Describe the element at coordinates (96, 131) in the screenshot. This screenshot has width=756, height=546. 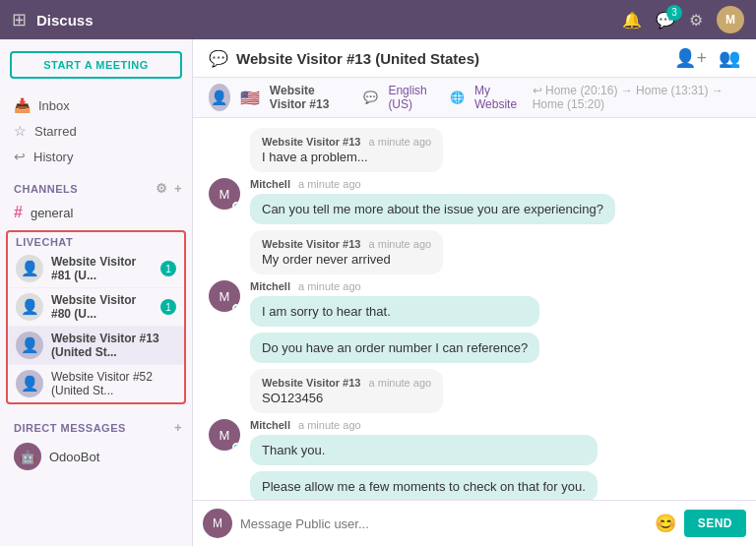
I see `sidebar-item-starred: ☆ Starred` at that location.